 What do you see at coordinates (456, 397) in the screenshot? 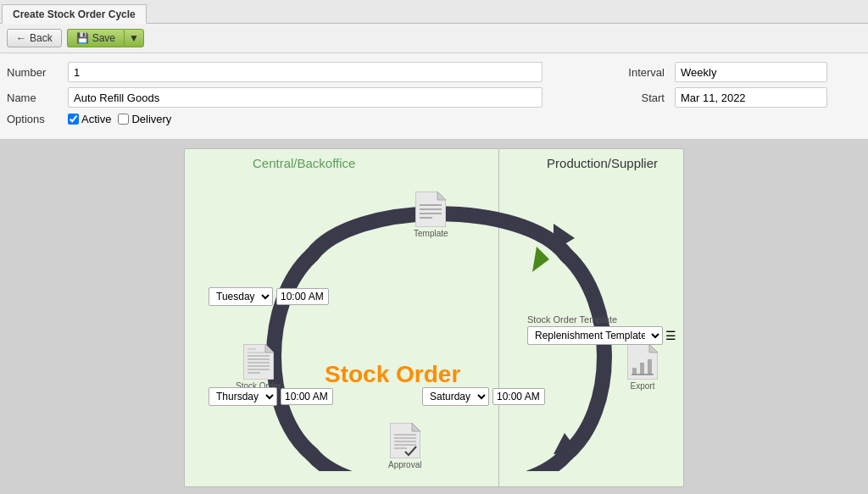
I see `saturday-select: Saturday` at bounding box center [456, 397].